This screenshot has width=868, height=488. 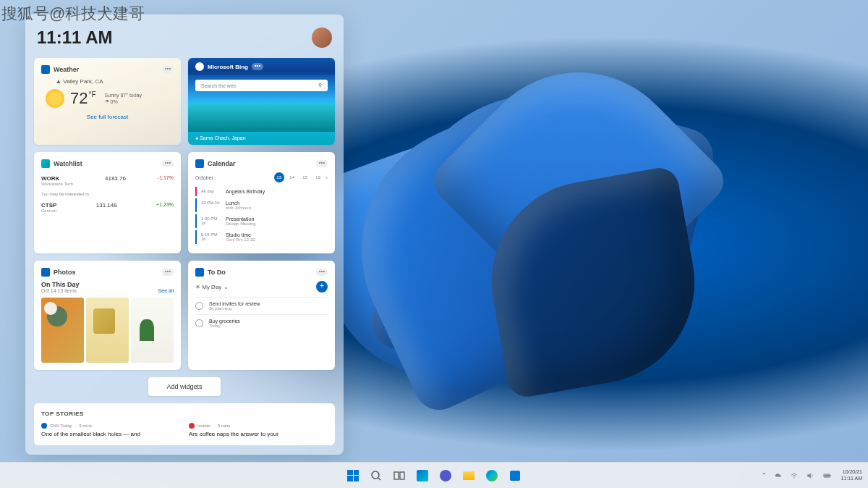 What do you see at coordinates (810, 476) in the screenshot?
I see `volume-icon` at bounding box center [810, 476].